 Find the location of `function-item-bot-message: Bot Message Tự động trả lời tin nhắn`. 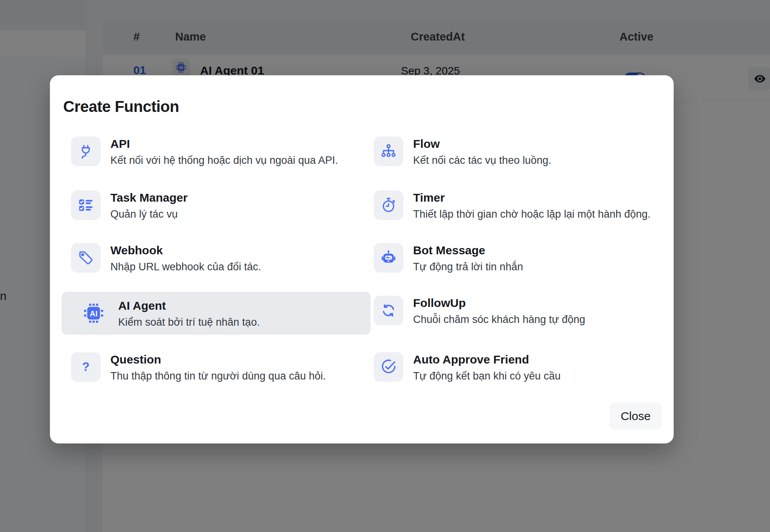

function-item-bot-message: Bot Message Tự động trả lời tin nhắn is located at coordinates (449, 258).